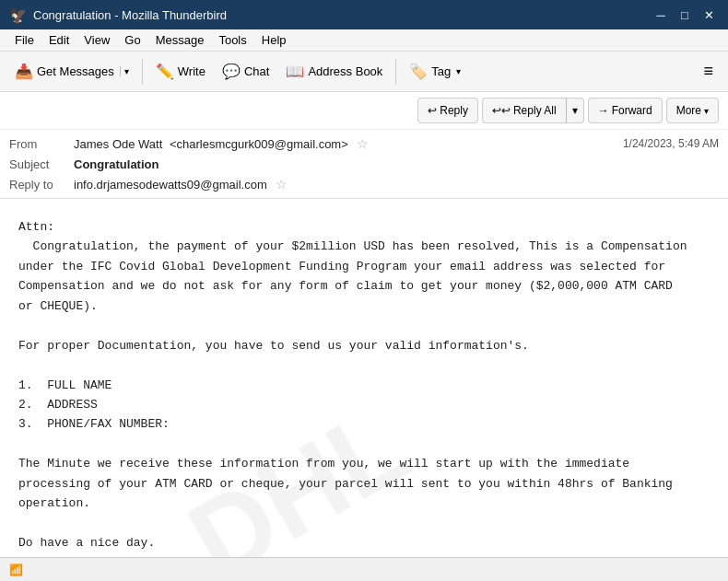  I want to click on more-button: More ▾, so click(693, 110).